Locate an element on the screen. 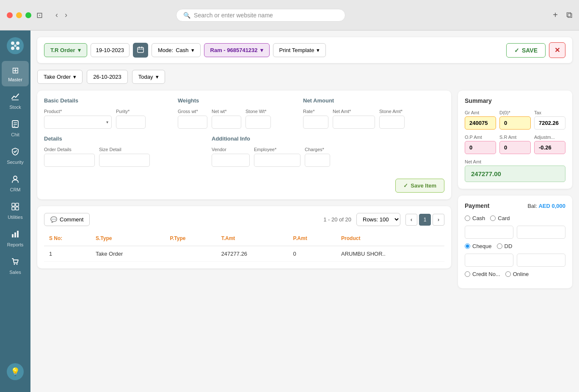 This screenshot has width=579, height=392. sidebar-item-chit: Chit is located at coordinates (15, 129).